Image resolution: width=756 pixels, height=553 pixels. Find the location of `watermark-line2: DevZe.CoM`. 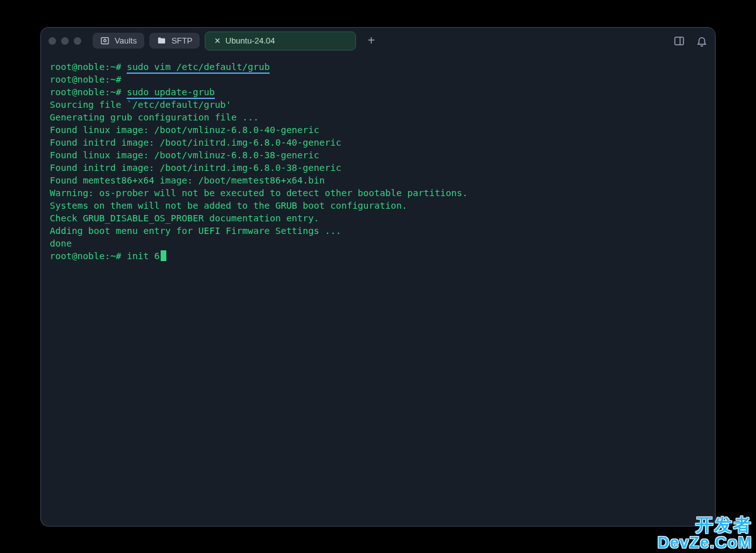

watermark-line2: DevZe.CoM is located at coordinates (704, 542).